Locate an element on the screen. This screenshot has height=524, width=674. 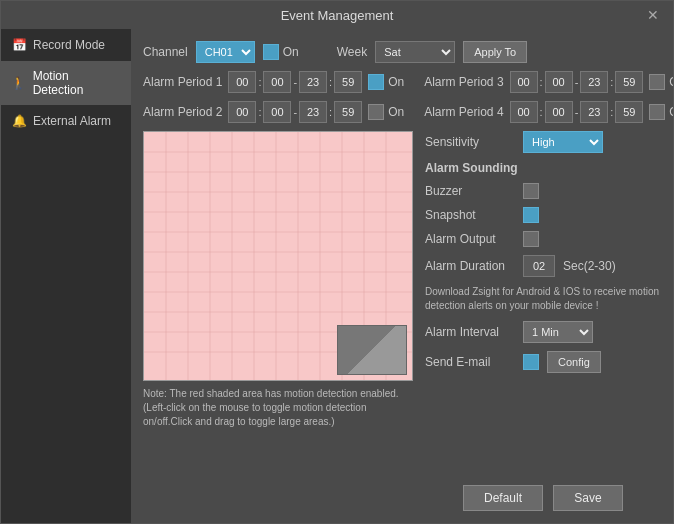
send-email-checkbox is located at coordinates (531, 362).